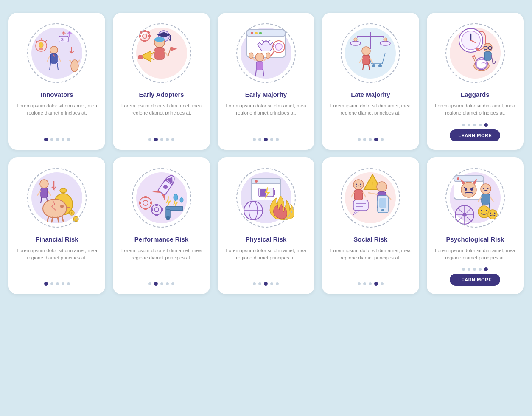  I want to click on illustration-performance-risk, so click(162, 198).